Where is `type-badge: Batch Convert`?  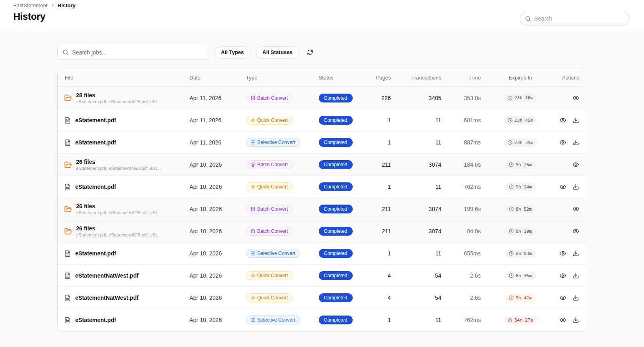
type-badge: Batch Convert is located at coordinates (270, 98).